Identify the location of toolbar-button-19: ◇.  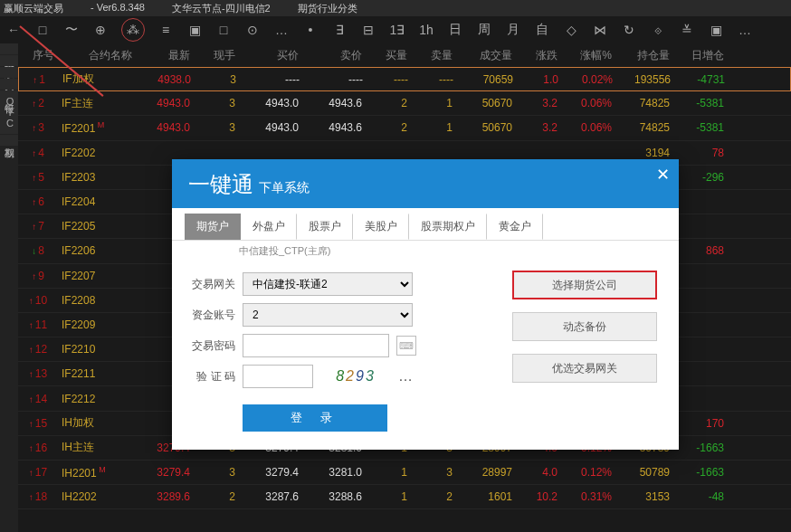
(571, 30).